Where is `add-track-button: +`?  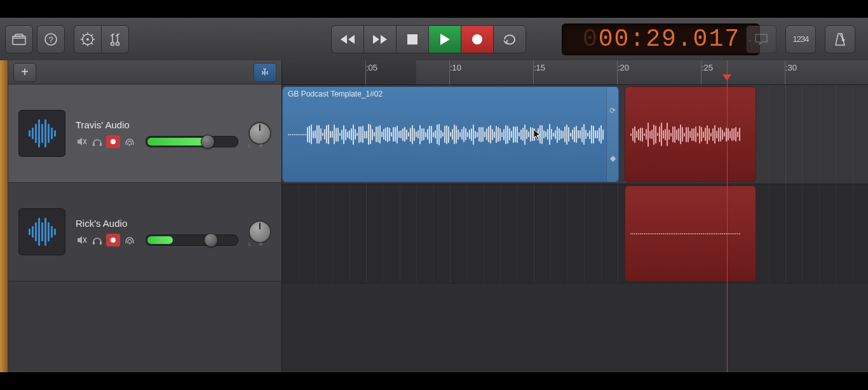
add-track-button: + is located at coordinates (25, 72).